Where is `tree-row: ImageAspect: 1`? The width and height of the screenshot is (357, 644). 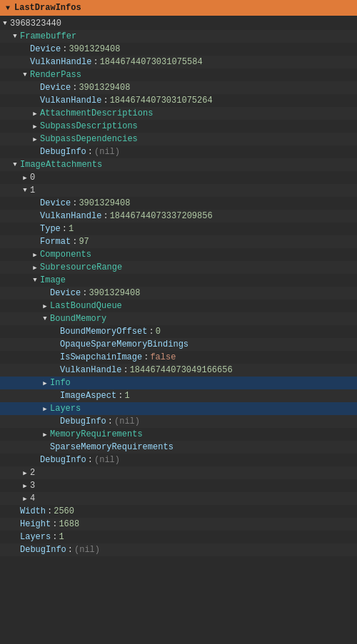 tree-row: ImageAspect: 1 is located at coordinates (178, 396).